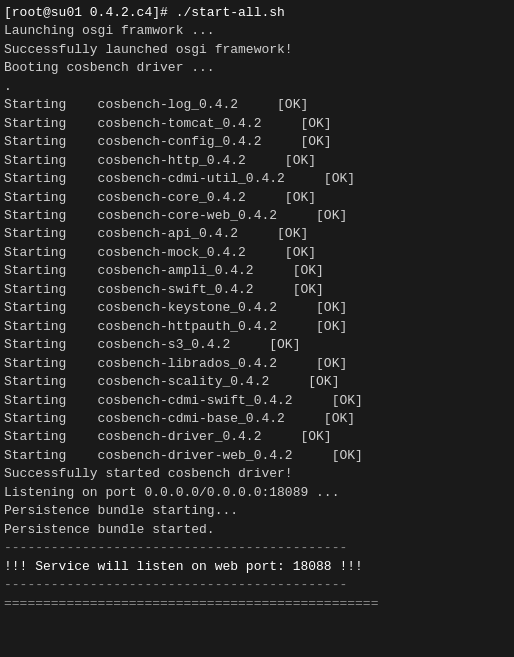 The image size is (514, 657). I want to click on terminal-line: Booting cosbench driver ..., so click(257, 68).